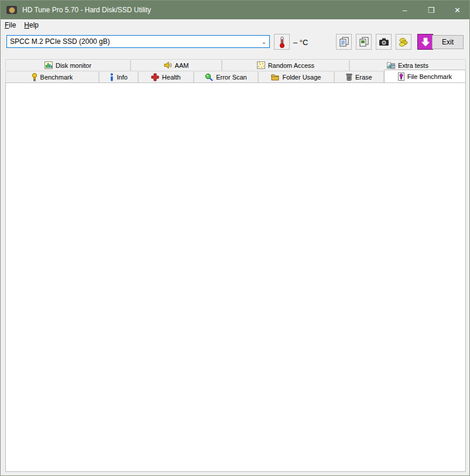 This screenshot has height=476, width=470. Describe the element at coordinates (57, 77) in the screenshot. I see `tab-label: Benchmark` at that location.